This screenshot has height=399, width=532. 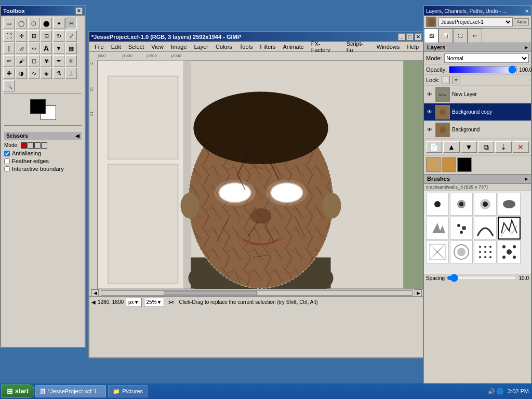 I want to click on menu-tools: Tools, so click(x=246, y=47).